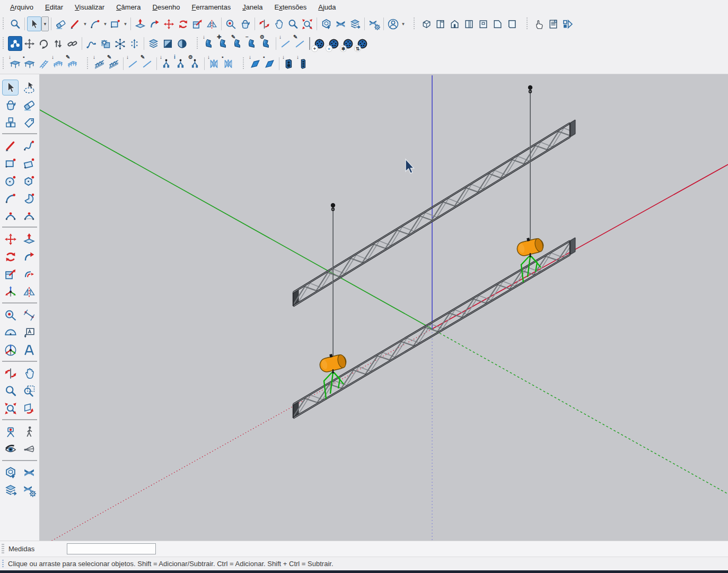 The width and height of the screenshot is (728, 573). Describe the element at coordinates (29, 449) in the screenshot. I see `turn-view-tool-button` at that location.